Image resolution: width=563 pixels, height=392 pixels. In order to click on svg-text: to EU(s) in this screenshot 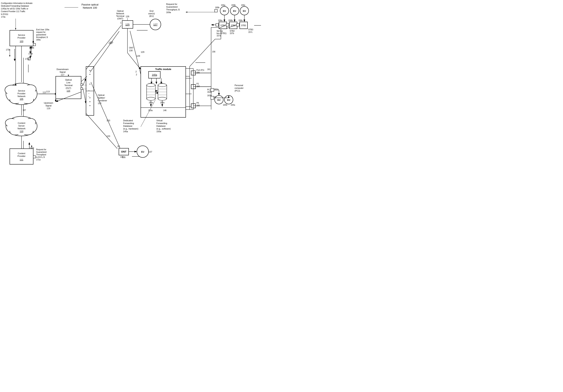, I will do `click(4, 14)`.